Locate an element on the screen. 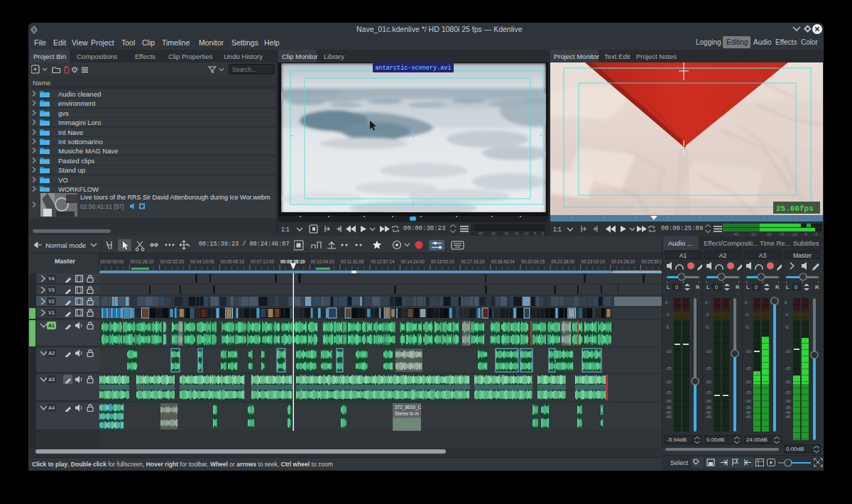 This screenshot has width=852, height=504. svg-text: 00:23:02:10 is located at coordinates (594, 261).